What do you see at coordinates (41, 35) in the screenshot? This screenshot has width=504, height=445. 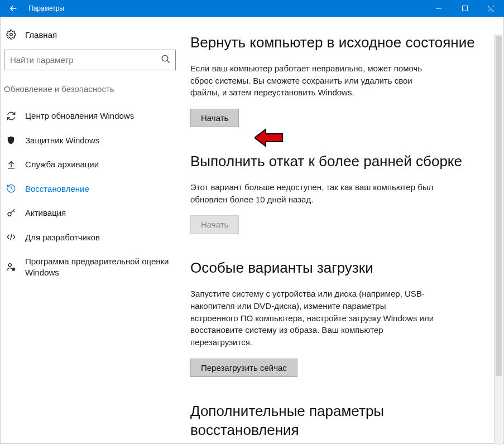 I see `home-label: Главная` at bounding box center [41, 35].